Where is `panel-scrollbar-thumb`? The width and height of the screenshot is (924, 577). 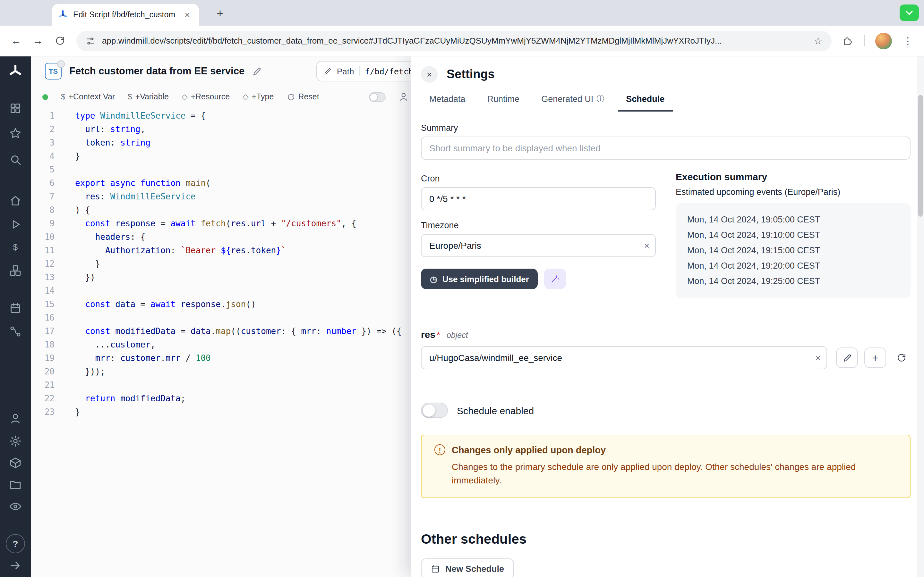 panel-scrollbar-thumb is located at coordinates (921, 156).